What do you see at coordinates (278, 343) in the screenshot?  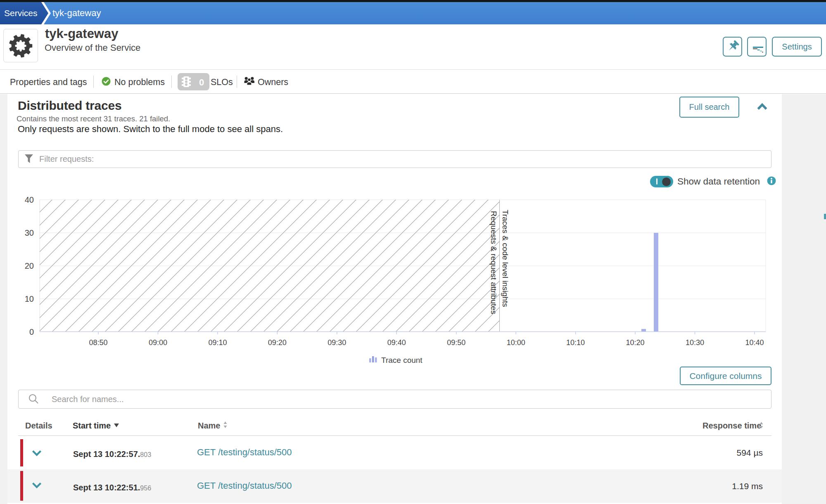 I see `svg-text: 09:20` at bounding box center [278, 343].